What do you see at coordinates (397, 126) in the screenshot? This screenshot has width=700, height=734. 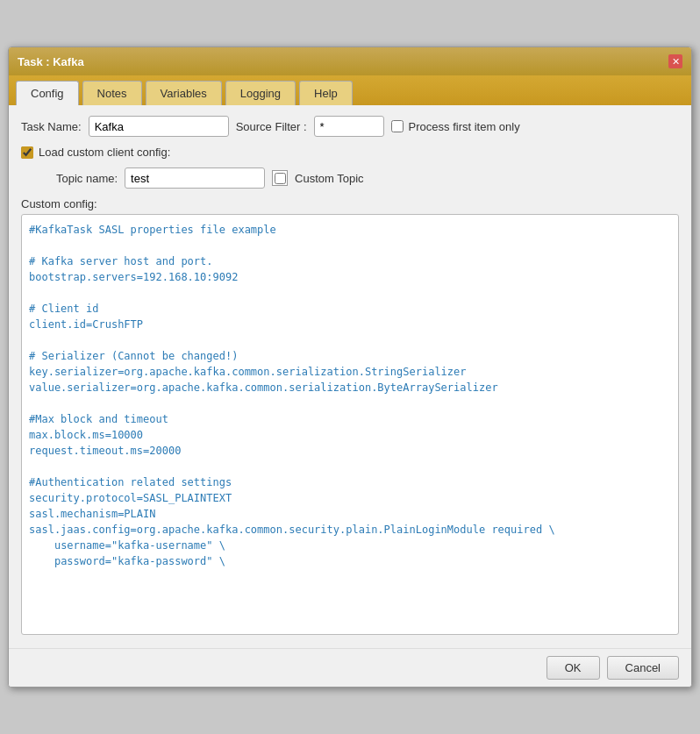 I see `process-first-checkbox` at bounding box center [397, 126].